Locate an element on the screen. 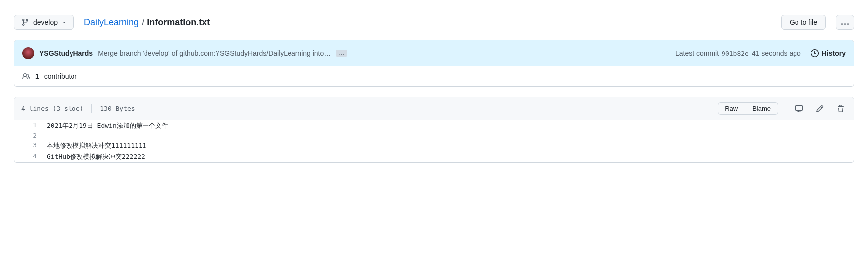  code-line: 2 is located at coordinates (434, 136).